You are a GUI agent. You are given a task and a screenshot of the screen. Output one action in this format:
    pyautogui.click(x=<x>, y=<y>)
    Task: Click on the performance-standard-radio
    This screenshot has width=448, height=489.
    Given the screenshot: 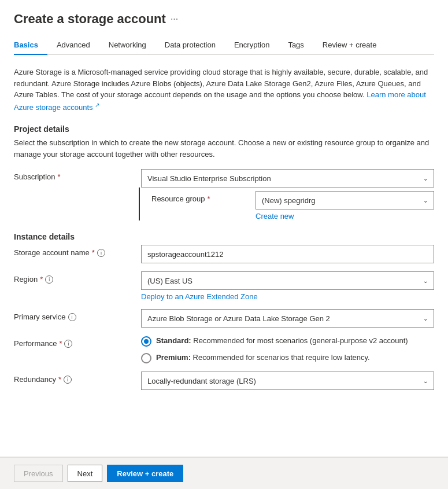 What is the action you would take?
    pyautogui.click(x=146, y=341)
    